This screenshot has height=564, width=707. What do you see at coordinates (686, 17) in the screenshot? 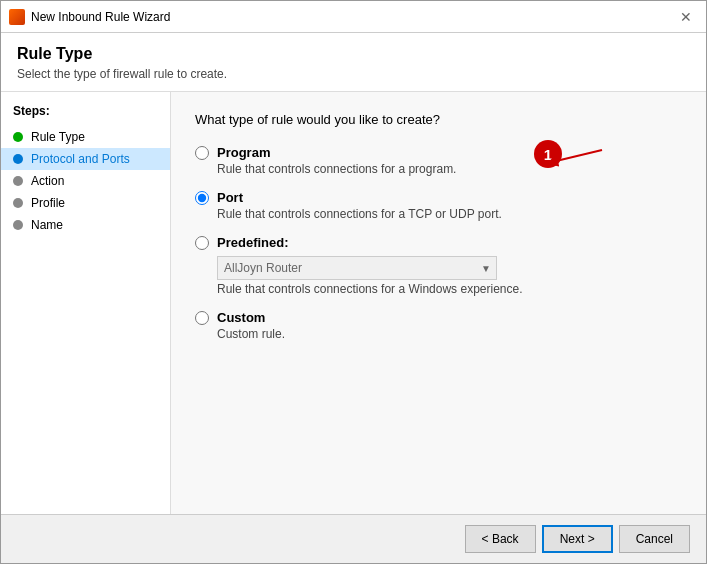
I see `close-button: ✕` at bounding box center [686, 17].